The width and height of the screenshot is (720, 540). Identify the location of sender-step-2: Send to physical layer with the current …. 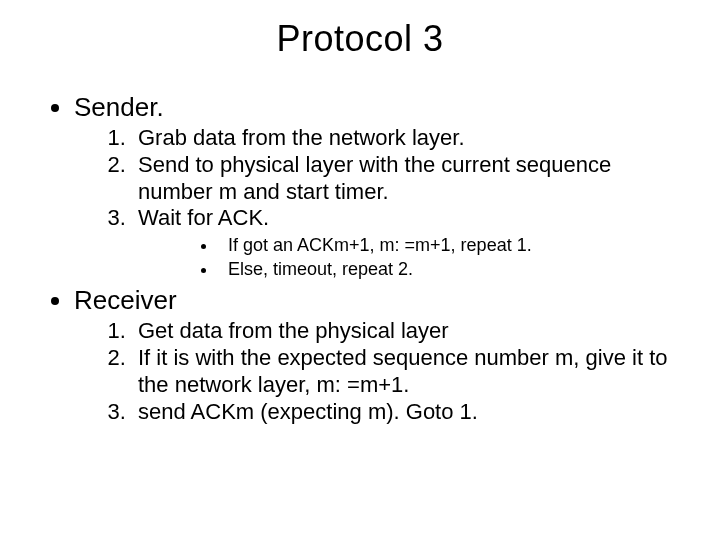
(411, 179).